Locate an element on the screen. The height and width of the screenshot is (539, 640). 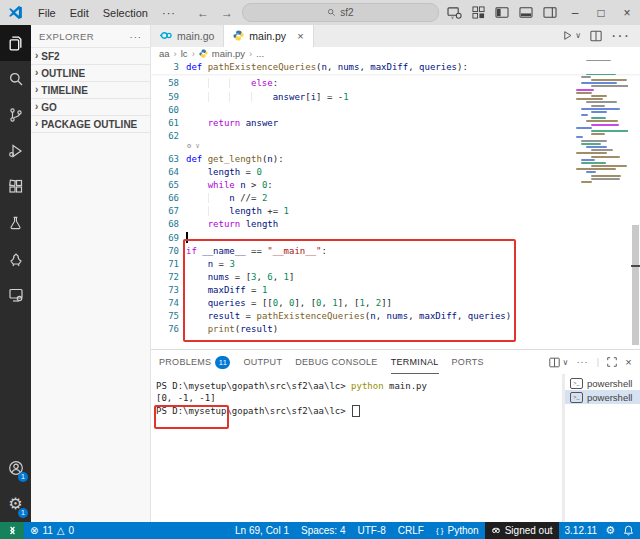
line-number: 60 is located at coordinates (165, 110).